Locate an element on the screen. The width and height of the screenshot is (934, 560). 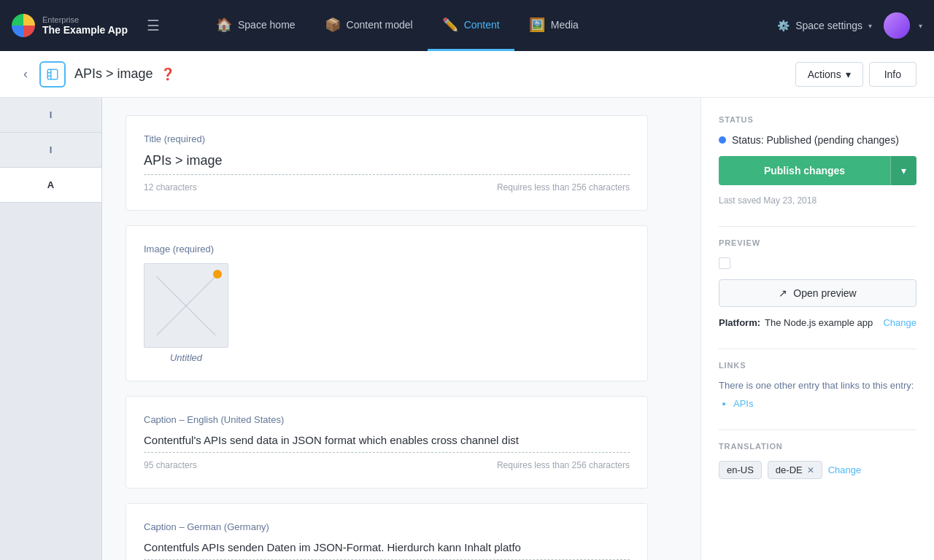
left-sidebar: I I A is located at coordinates (51, 329).